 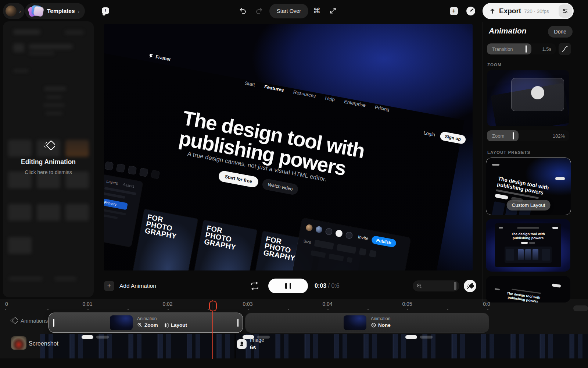 I want to click on screenshot-filmstrip: Image 6s, so click(x=314, y=346).